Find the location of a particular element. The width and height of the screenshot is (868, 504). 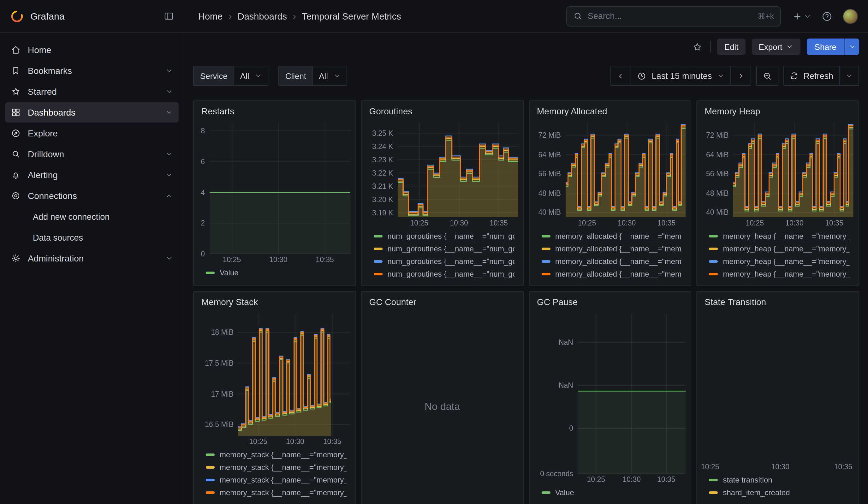

panel-title: State Transition is located at coordinates (778, 300).